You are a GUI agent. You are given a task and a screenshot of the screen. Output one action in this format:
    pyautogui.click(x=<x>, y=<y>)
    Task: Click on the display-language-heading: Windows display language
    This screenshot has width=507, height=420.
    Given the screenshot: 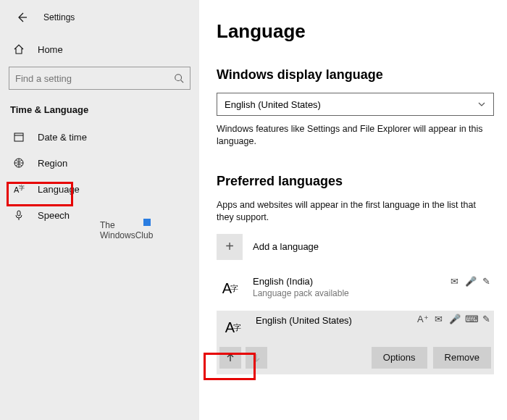 What is the action you would take?
    pyautogui.click(x=355, y=75)
    